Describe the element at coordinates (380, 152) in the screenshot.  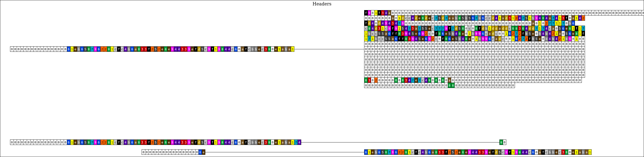
I see `hex-nibble: 6` at that location.